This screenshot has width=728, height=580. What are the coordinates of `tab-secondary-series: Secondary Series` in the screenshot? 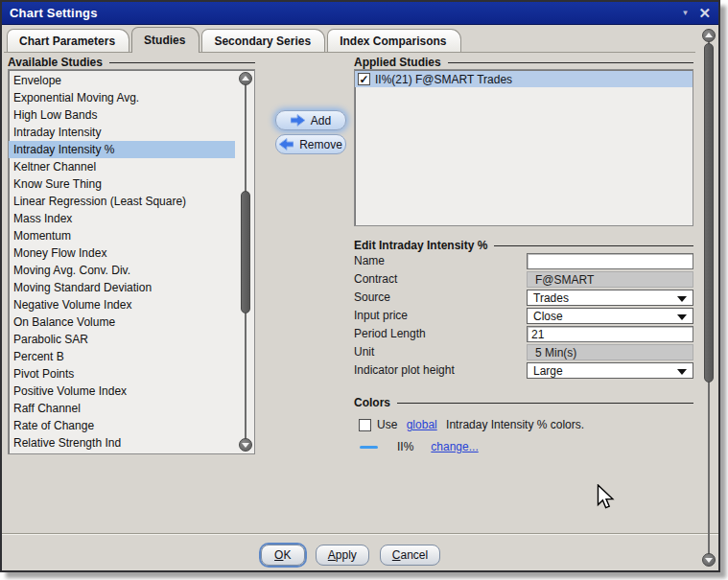 It's located at (263, 40).